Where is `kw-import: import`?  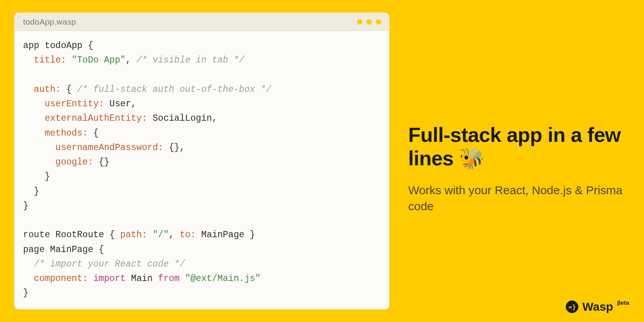
kw-import: import is located at coordinates (109, 279).